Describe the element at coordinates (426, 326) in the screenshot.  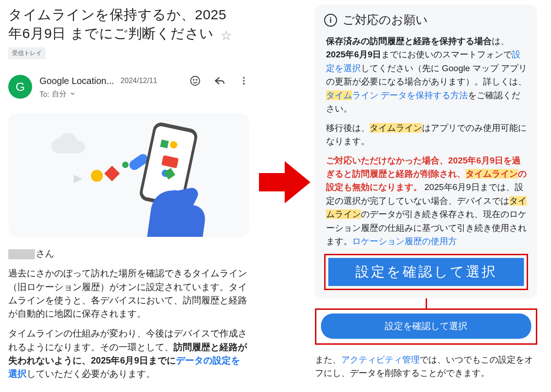
I see `confirm-settings-button: 設定を確認して選択` at that location.